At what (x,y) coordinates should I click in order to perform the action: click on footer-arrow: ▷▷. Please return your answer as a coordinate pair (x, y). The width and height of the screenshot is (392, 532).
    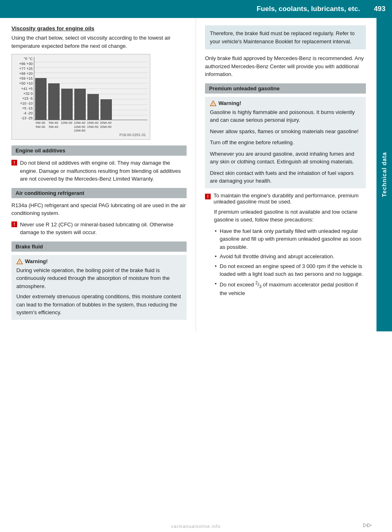
    Looking at the image, I should click on (368, 525).